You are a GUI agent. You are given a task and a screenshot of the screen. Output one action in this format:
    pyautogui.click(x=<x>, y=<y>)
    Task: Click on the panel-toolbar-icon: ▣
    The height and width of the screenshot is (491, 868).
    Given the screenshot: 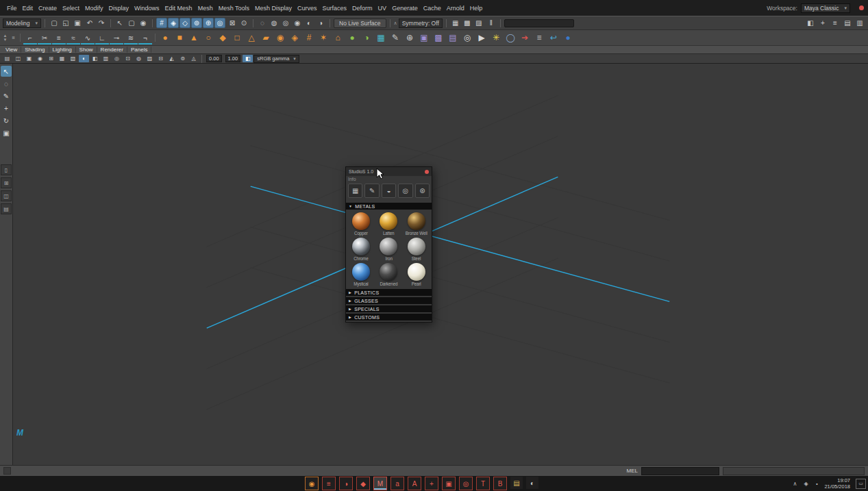 What is the action you would take?
    pyautogui.click(x=29, y=59)
    